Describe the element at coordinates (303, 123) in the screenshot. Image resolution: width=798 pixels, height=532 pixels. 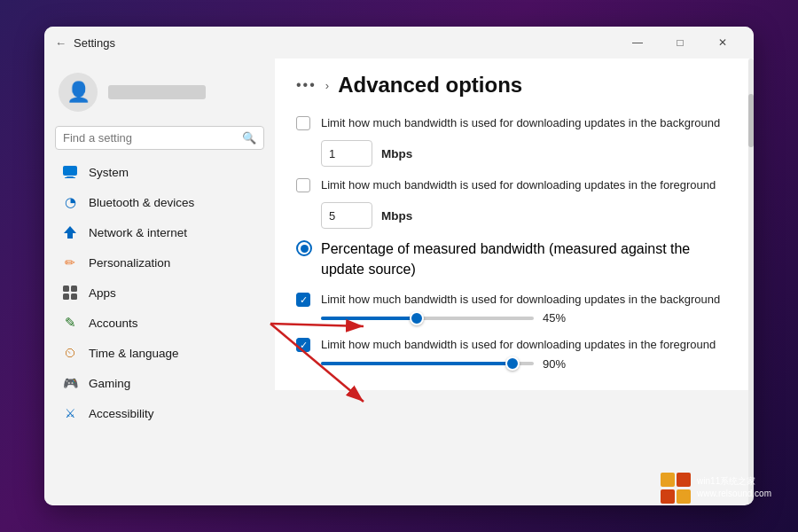
I see `bg-limit-checkbox` at that location.